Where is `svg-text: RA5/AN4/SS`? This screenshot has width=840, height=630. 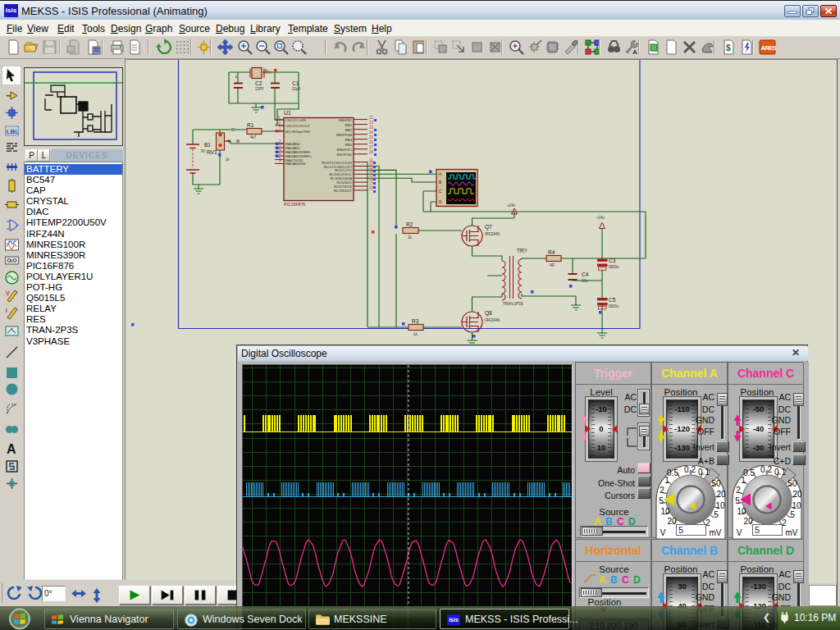
svg-text: RA5/AN4/SS is located at coordinates (295, 164).